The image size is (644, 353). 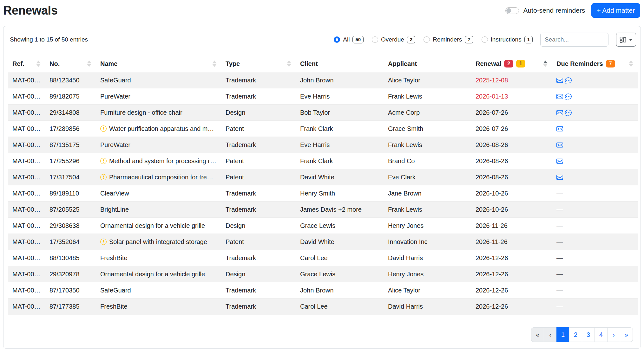 What do you see at coordinates (70, 242) in the screenshot?
I see `cell-no: 17/352064` at bounding box center [70, 242].